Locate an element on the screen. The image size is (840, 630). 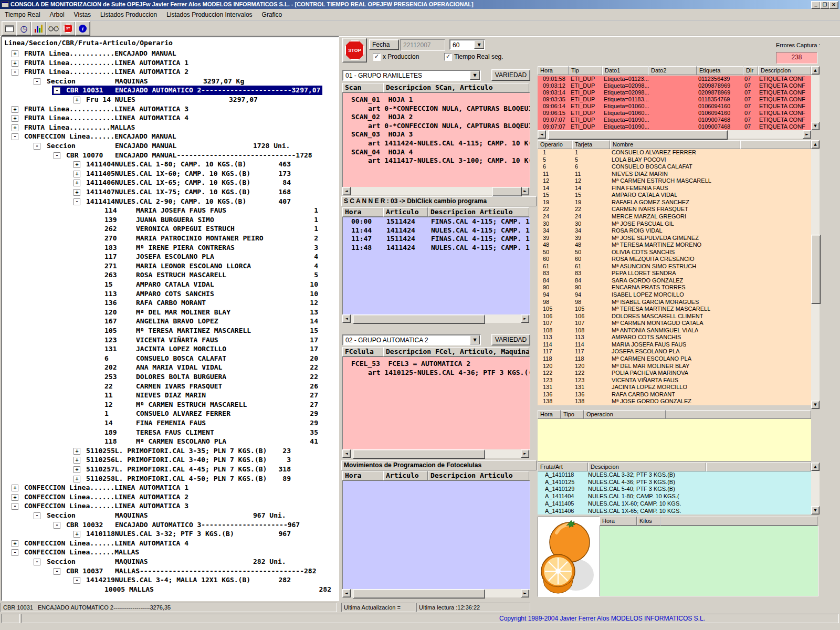
produccion-checkbox: ✓ is located at coordinates (377, 57).